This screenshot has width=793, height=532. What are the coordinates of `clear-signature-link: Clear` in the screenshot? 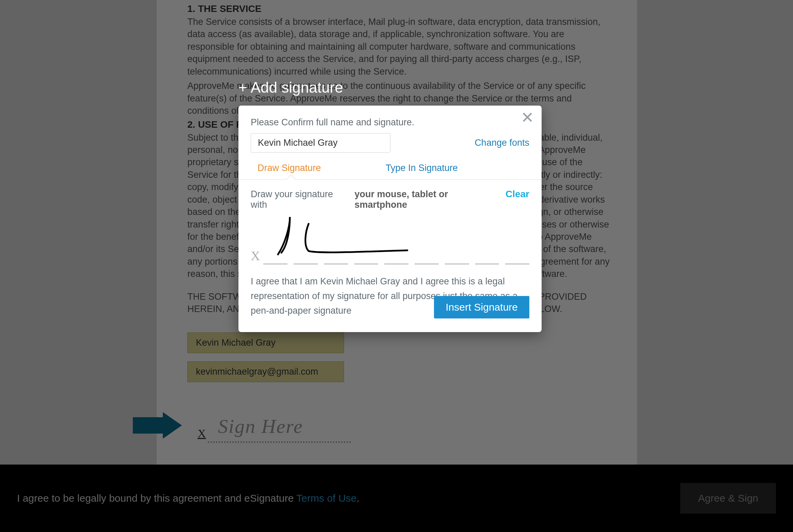 It's located at (517, 194).